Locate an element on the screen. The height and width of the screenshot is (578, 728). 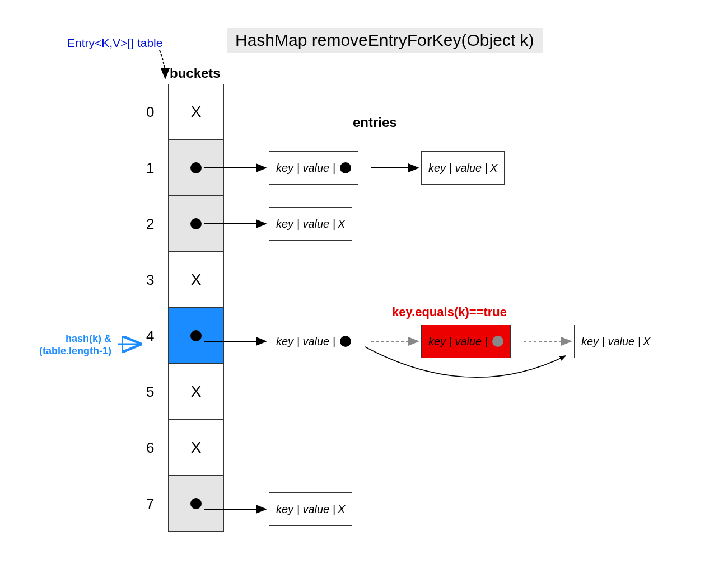
bucket-0: 0X is located at coordinates (196, 112).